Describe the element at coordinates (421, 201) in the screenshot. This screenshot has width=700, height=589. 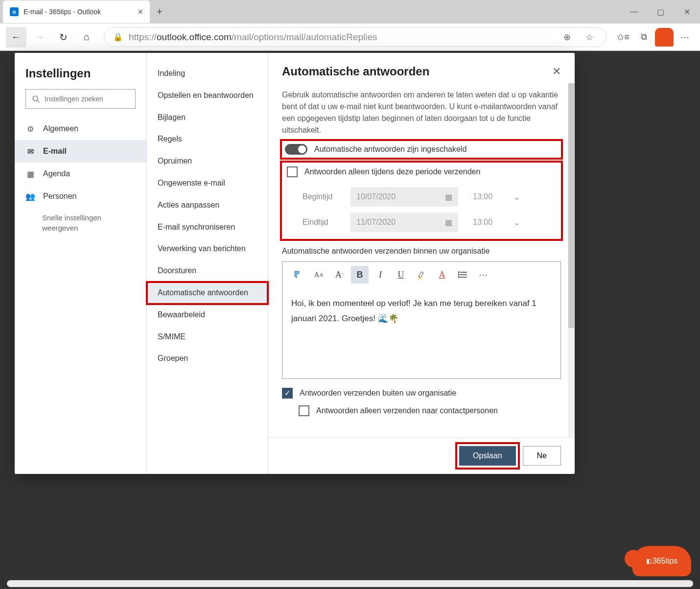
I see `period-highlight: Antwoorden alleen tijdens deze periode v…` at that location.